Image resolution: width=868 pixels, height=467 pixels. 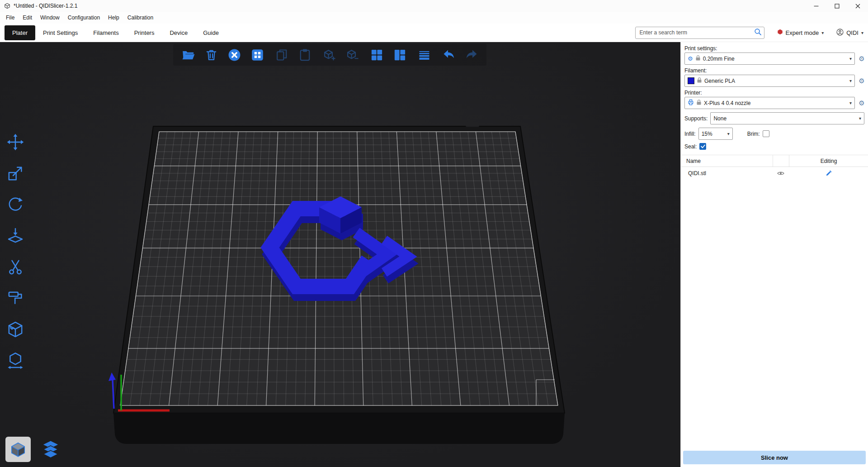 I want to click on paint-supports-tool-icon, so click(x=15, y=298).